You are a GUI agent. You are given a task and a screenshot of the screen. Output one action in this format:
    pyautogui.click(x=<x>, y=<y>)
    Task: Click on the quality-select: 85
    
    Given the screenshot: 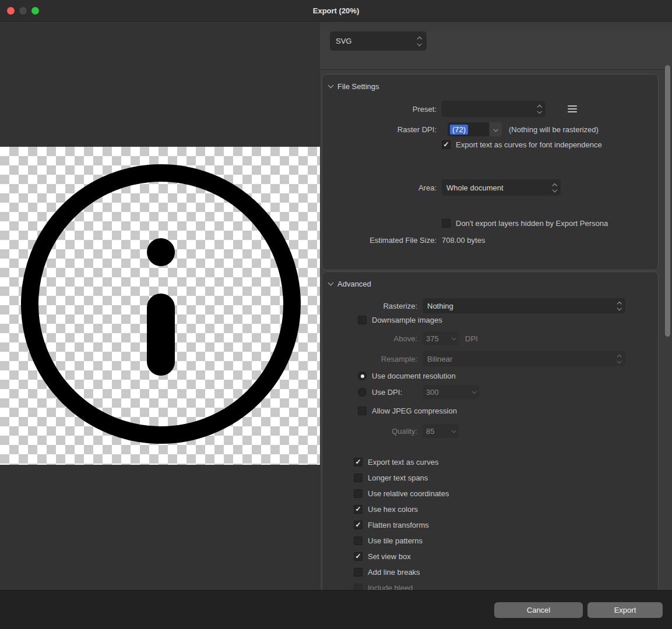 What is the action you would take?
    pyautogui.click(x=441, y=431)
    